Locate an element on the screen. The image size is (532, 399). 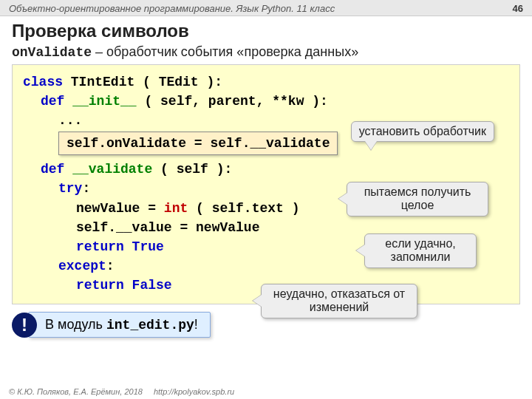
footer-link: http://kpolyakov.spb.ru is located at coordinates (194, 392).